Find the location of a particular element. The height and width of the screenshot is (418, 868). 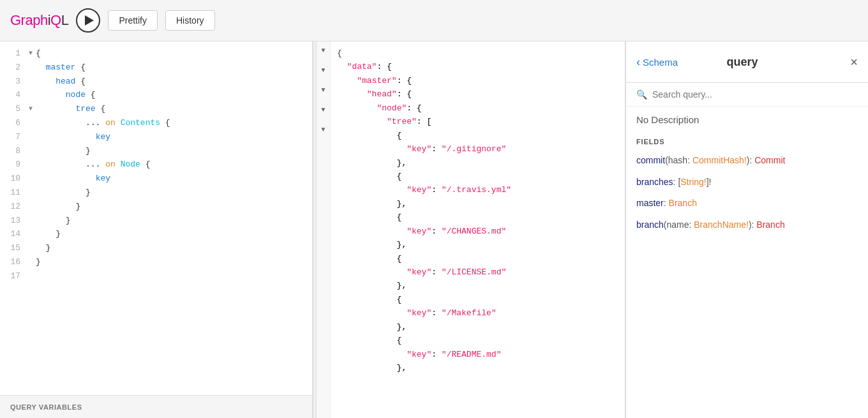

code-line-8: 8 } is located at coordinates (156, 151).